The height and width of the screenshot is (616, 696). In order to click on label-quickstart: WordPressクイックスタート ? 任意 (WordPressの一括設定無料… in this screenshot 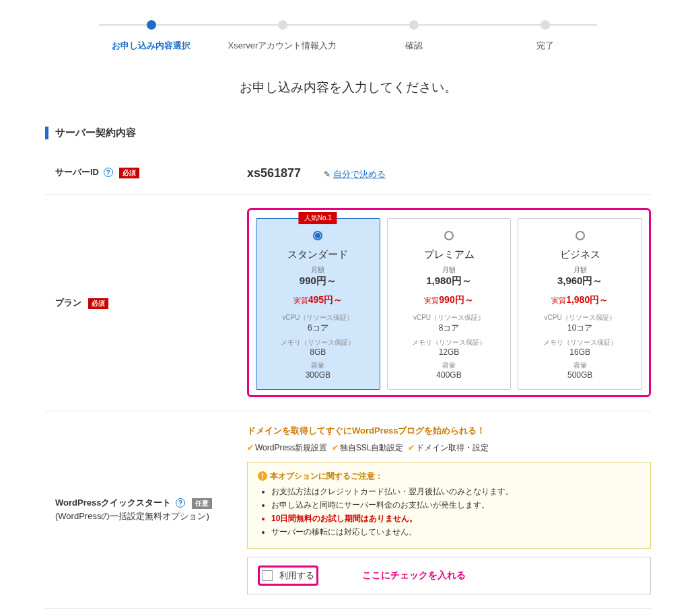, I will do `click(146, 510)`.